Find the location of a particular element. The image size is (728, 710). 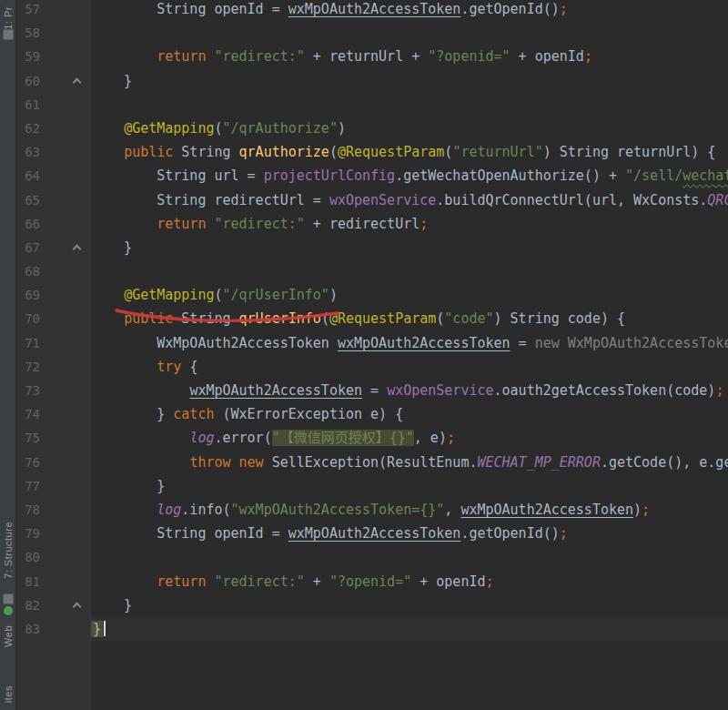

code-line: 81 return "redirect:" + "?openid=" + ope… is located at coordinates (373, 582).